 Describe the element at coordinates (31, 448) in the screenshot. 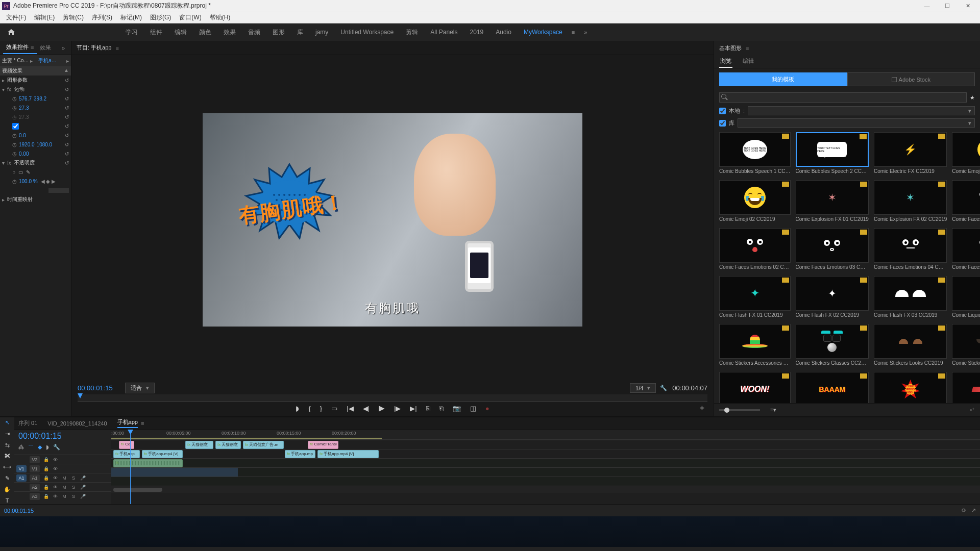

I see `tl-link-icon: ⌒` at that location.